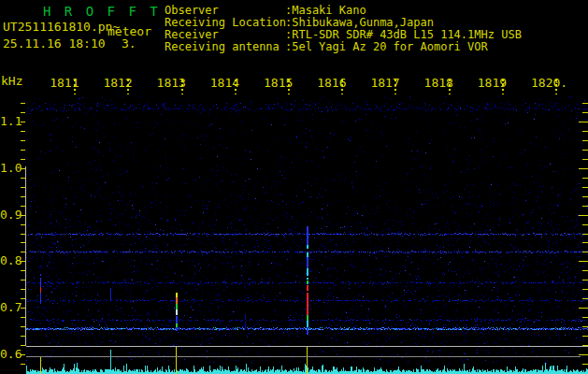 This screenshot has height=374, width=588. I want to click on info-label: Receiver, so click(192, 35).